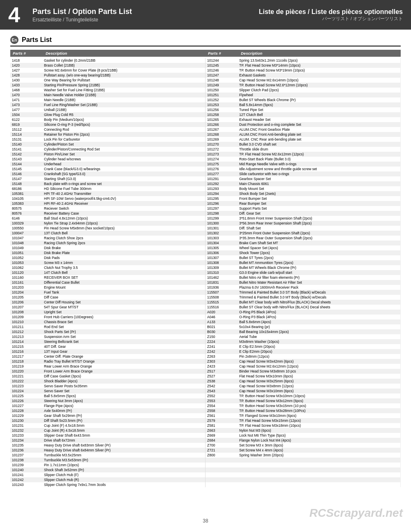 Image resolution: width=411 pixels, height=532 pixels. What do you see at coordinates (27, 263) in the screenshot?
I see `part-number-left: 101053` at bounding box center [27, 263].